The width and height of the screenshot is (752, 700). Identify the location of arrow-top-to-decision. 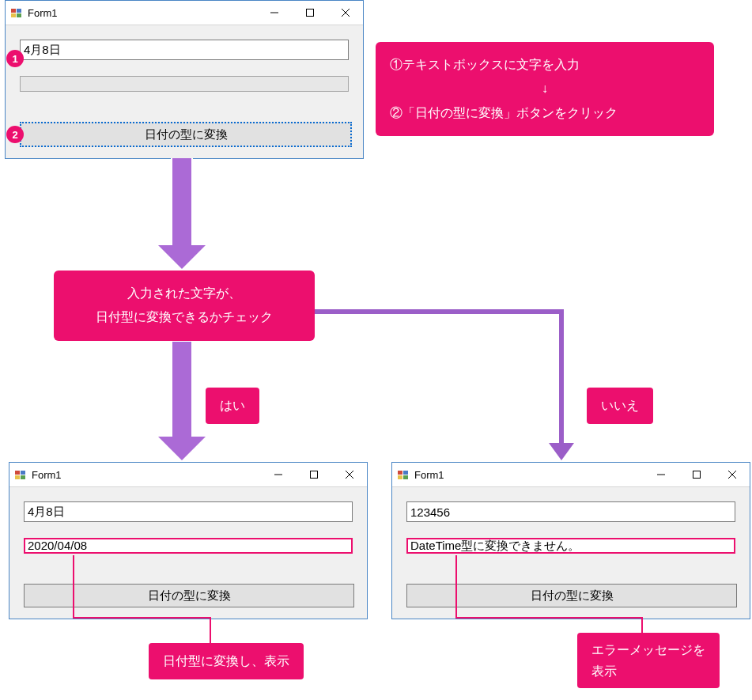
(182, 214).